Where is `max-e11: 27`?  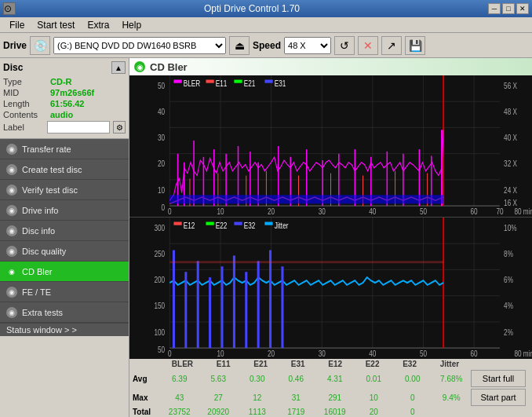 max-e11: 27 is located at coordinates (218, 397).